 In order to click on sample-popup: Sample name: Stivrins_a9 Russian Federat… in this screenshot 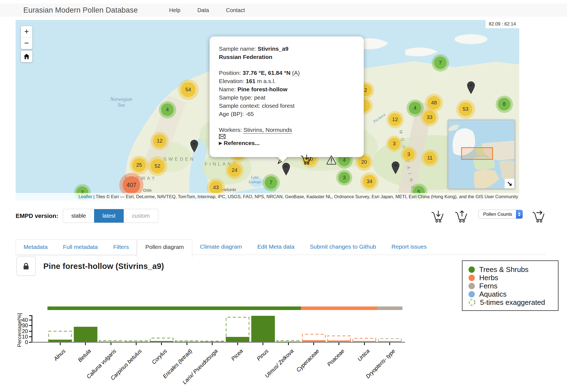, I will do `click(287, 97)`.